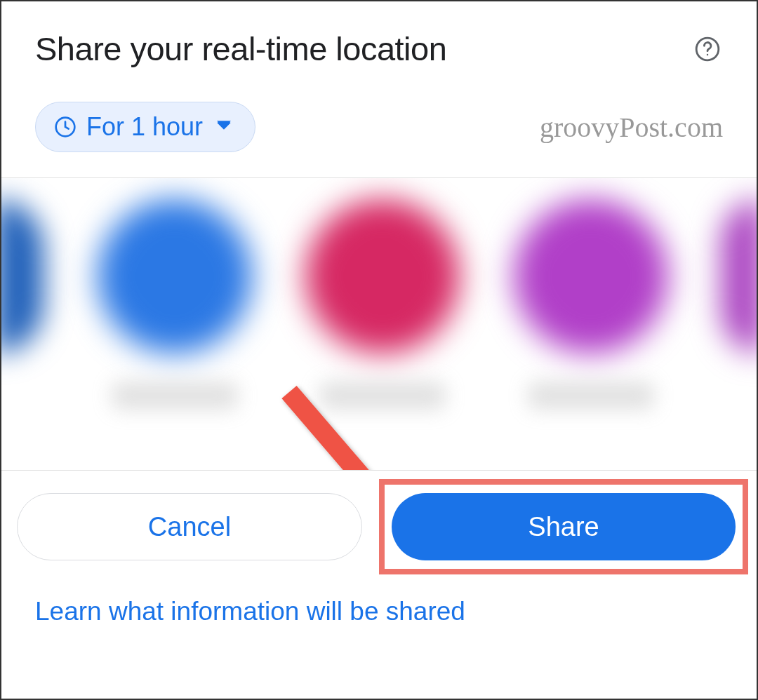 The height and width of the screenshot is (700, 758). Describe the element at coordinates (379, 131) in the screenshot. I see `duration-row: For 1 hour groovyPost.com` at that location.